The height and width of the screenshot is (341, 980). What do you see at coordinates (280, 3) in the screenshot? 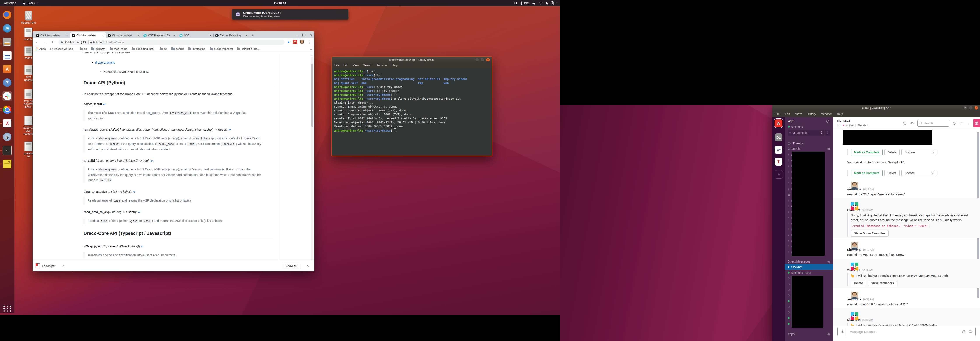
I see `clock: Fri 16:00` at bounding box center [280, 3].